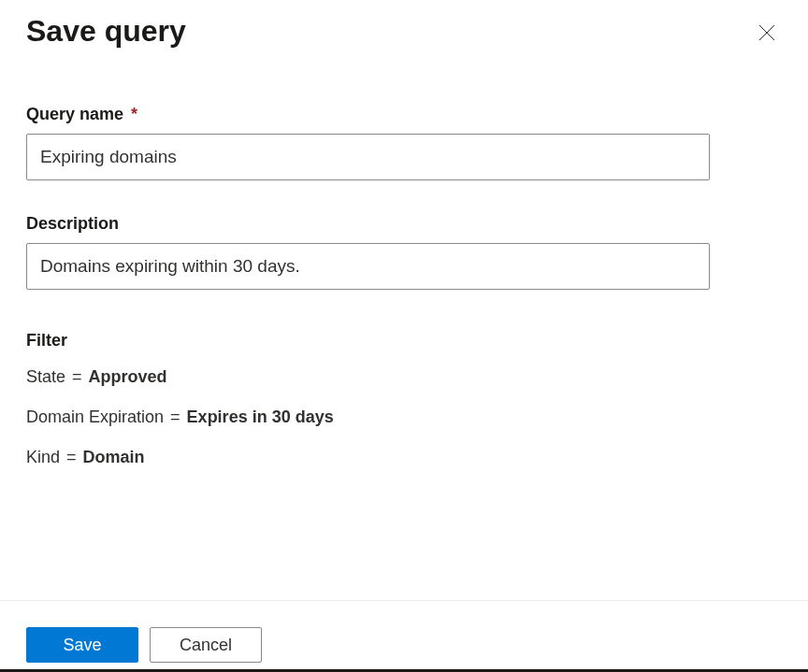  What do you see at coordinates (404, 340) in the screenshot?
I see `filter-heading: Filter` at bounding box center [404, 340].